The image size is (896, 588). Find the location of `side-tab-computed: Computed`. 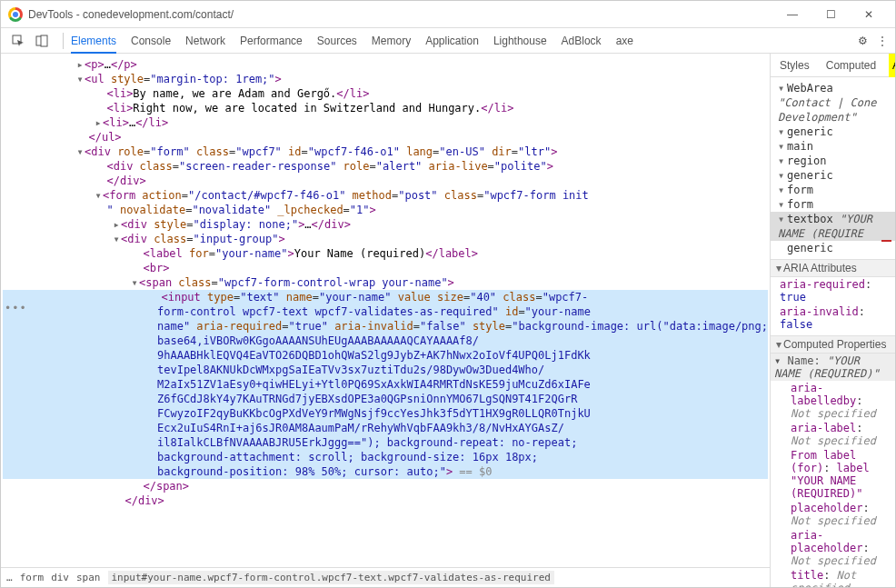

side-tab-computed: Computed is located at coordinates (851, 65).